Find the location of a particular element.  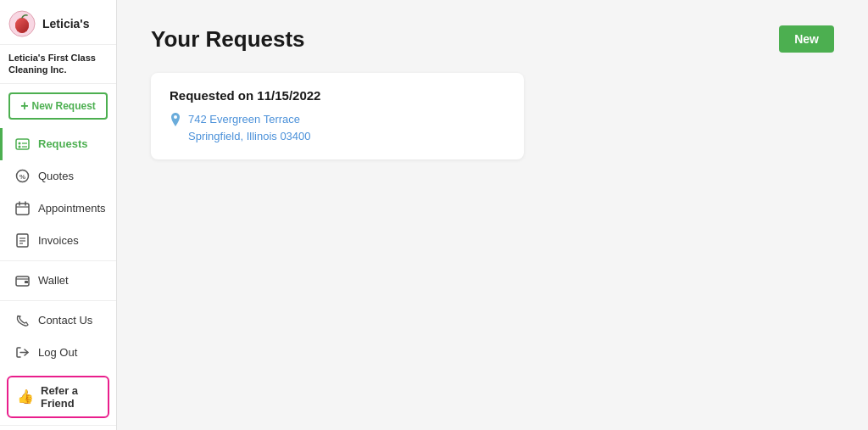

request-date: Requested on 11/15/2022 is located at coordinates (337, 95).